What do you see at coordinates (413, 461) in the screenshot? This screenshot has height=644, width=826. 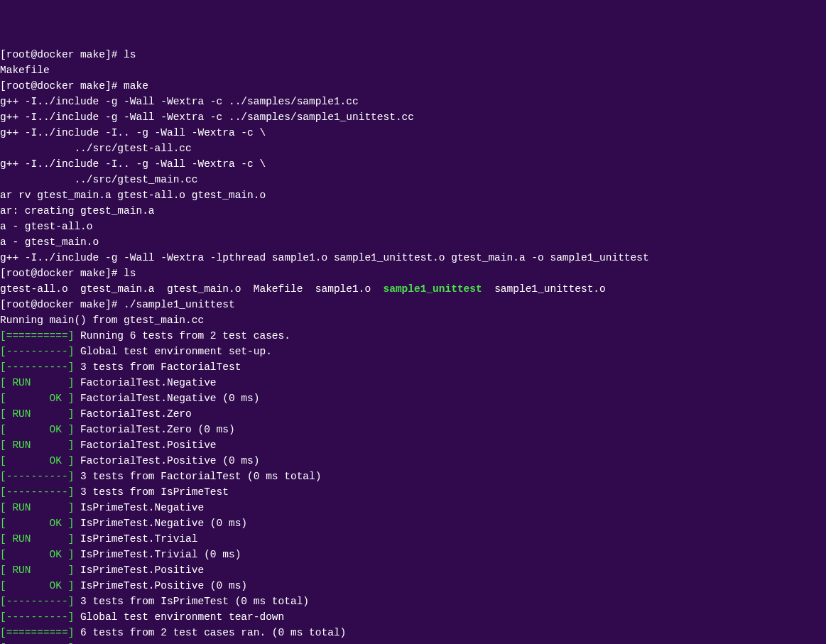 I see `terminal-line: [ OK ] FactorialTest.Positive (0 ms)` at bounding box center [413, 461].